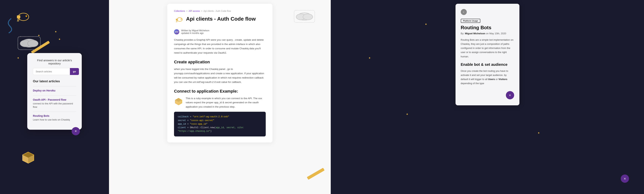  Describe the element at coordinates (202, 11) in the screenshot. I see `breadcrumb-sep2: >` at that location.